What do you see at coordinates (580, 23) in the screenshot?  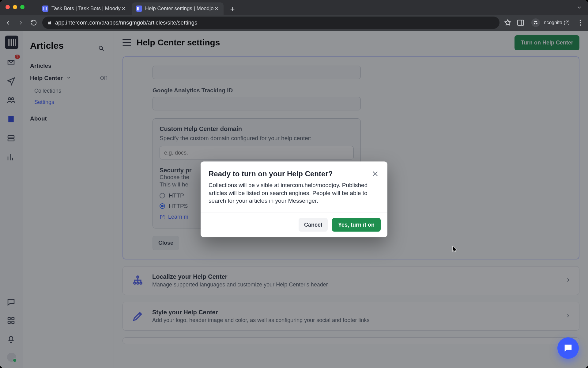 I see `kebab-icon` at bounding box center [580, 23].